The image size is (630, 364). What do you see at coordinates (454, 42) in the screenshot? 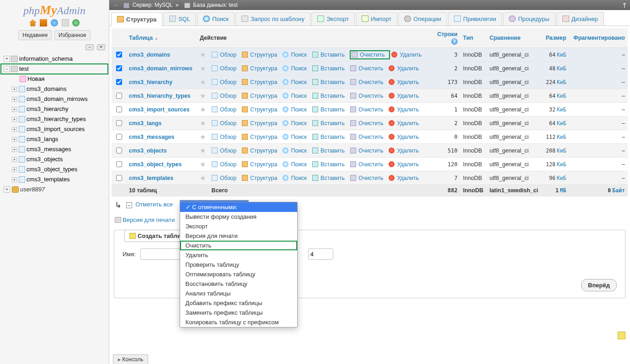
I see `help-icon: ?` at bounding box center [454, 42].